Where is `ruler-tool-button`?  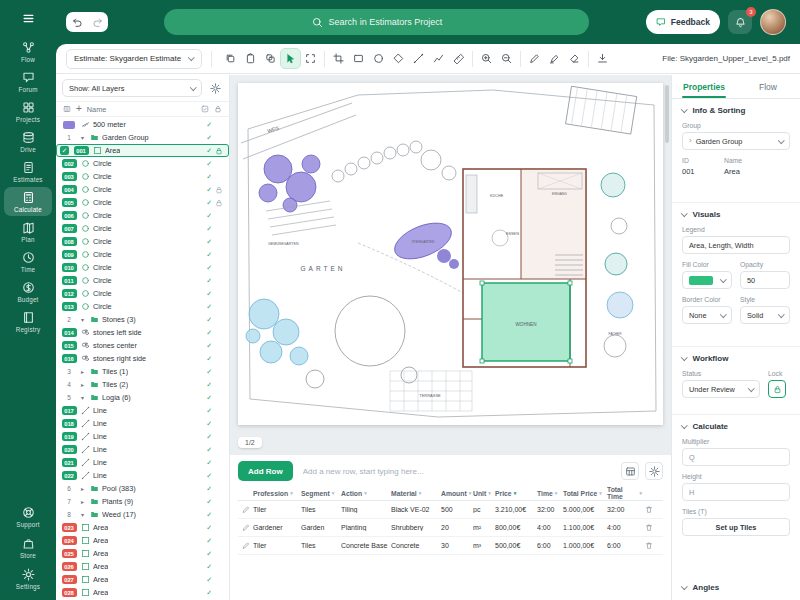 ruler-tool-button is located at coordinates (458, 58).